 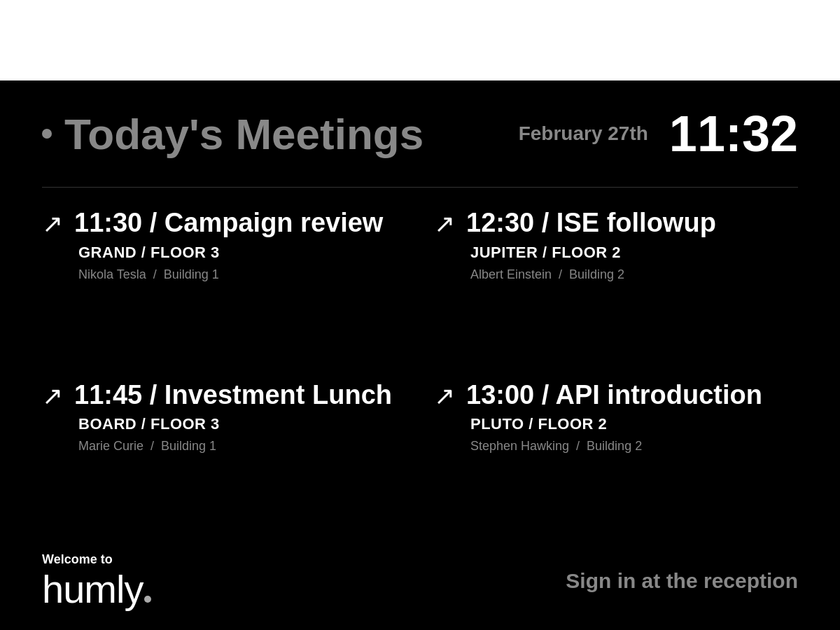 What do you see at coordinates (224, 281) in the screenshot?
I see `meeting-item-1: ↗ 11:30 / Campaign review GRAND / Floor …` at bounding box center [224, 281].